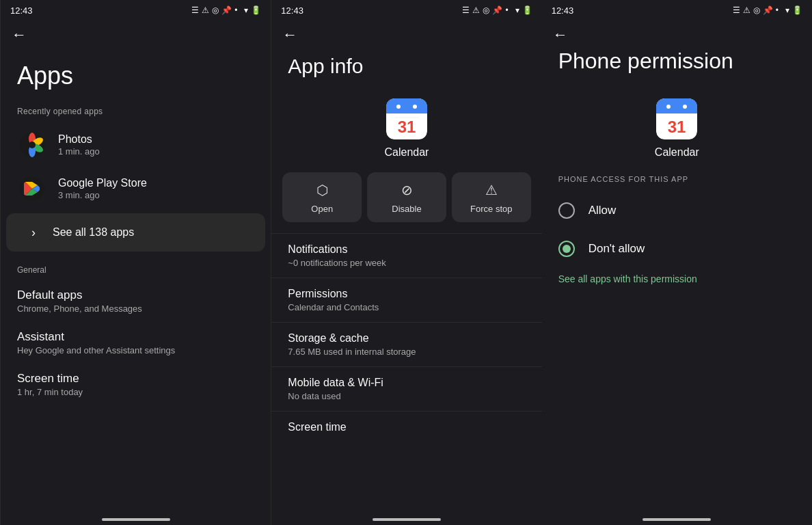 The height and width of the screenshot is (525, 812). Describe the element at coordinates (195, 10) in the screenshot. I see `notification-icon: ☰` at that location.